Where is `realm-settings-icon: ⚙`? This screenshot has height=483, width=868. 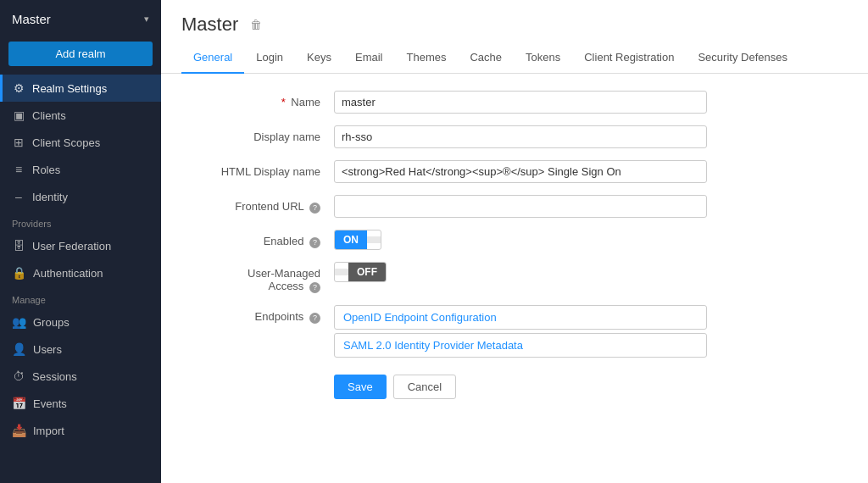
realm-settings-icon: ⚙ is located at coordinates (19, 88).